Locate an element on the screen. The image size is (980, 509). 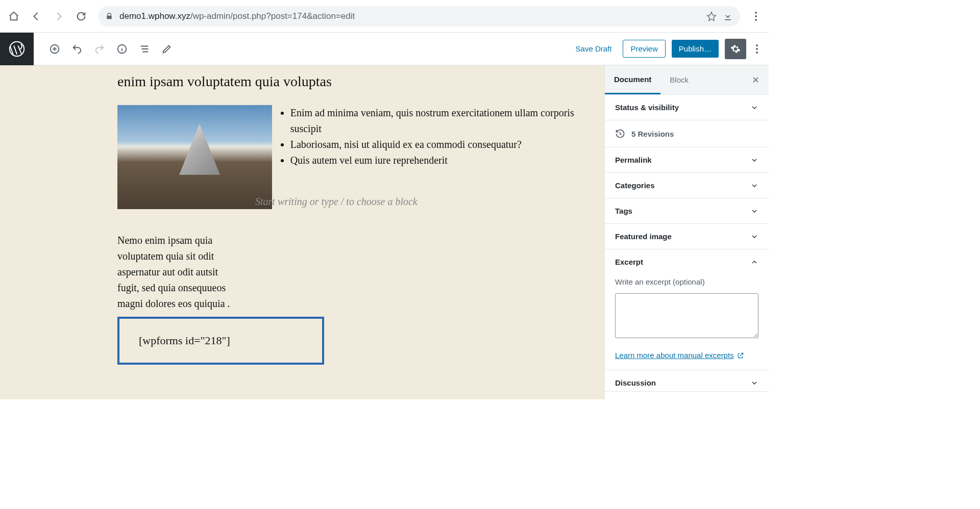
block-placeholder: Start writing or type / to choose a bloc… is located at coordinates (336, 202).